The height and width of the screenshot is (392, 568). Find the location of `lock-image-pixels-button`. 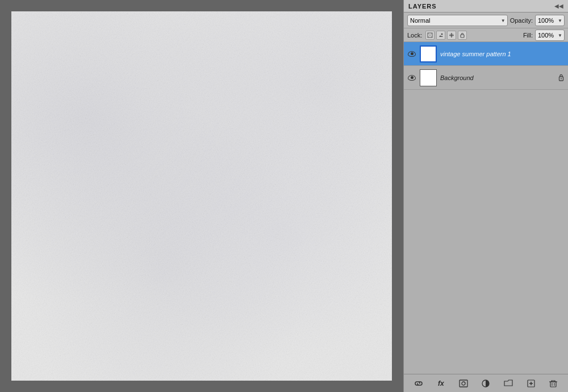

lock-image-pixels-button is located at coordinates (441, 35).